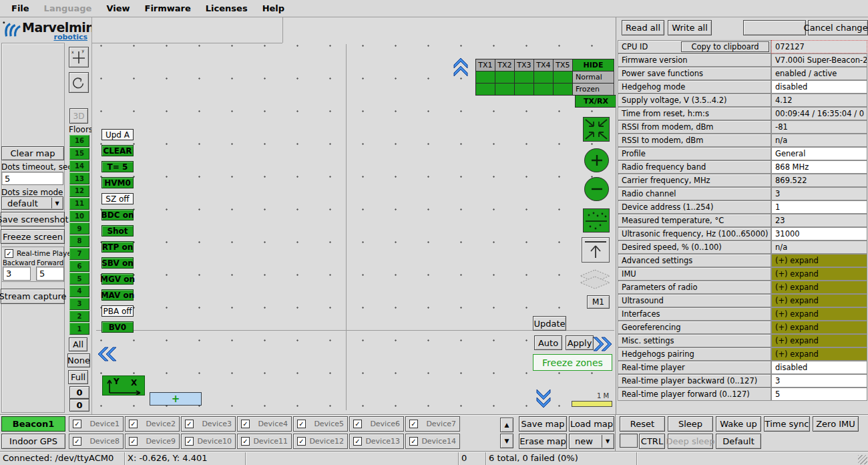 The image size is (868, 465). Describe the element at coordinates (573, 362) in the screenshot. I see `freeze-zones-button: Freeze zones` at that location.